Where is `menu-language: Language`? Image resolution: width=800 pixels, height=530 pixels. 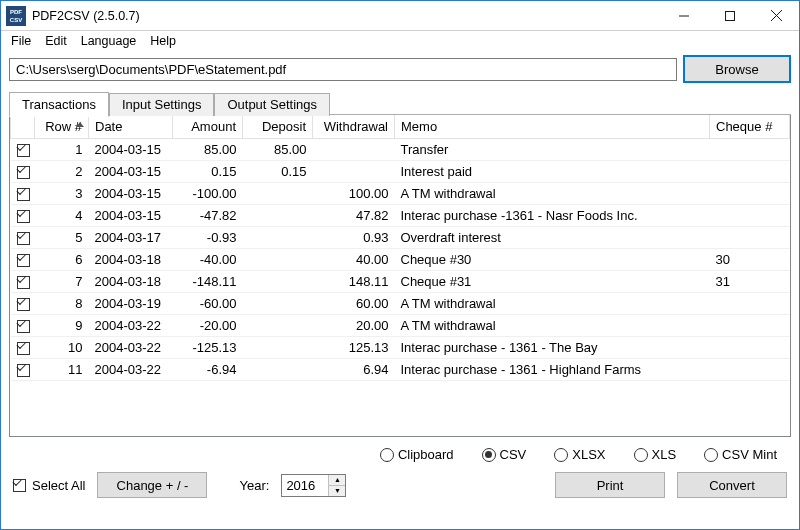
menu-language: Language is located at coordinates (109, 41).